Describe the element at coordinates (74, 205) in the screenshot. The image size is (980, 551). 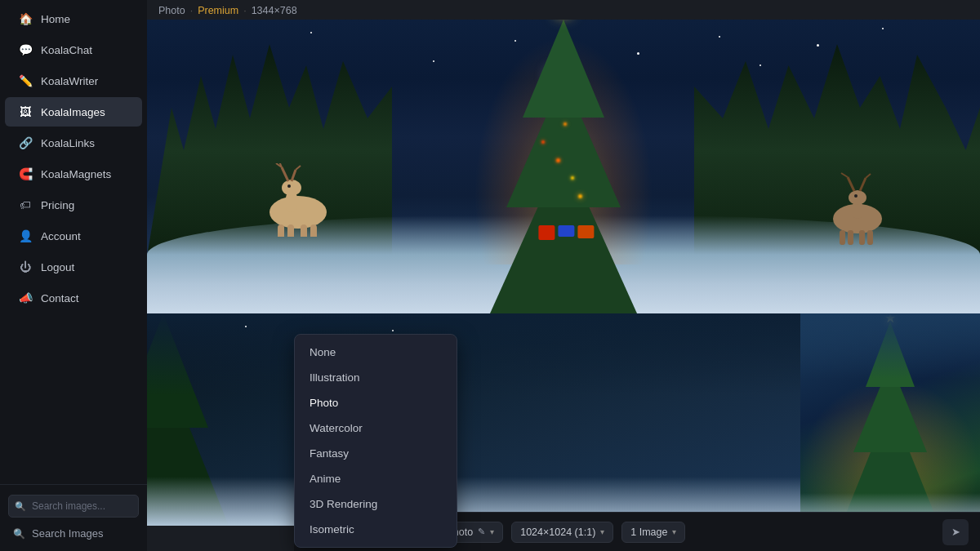
I see `sidebar-item-pricing: 🏷 Pricing` at that location.